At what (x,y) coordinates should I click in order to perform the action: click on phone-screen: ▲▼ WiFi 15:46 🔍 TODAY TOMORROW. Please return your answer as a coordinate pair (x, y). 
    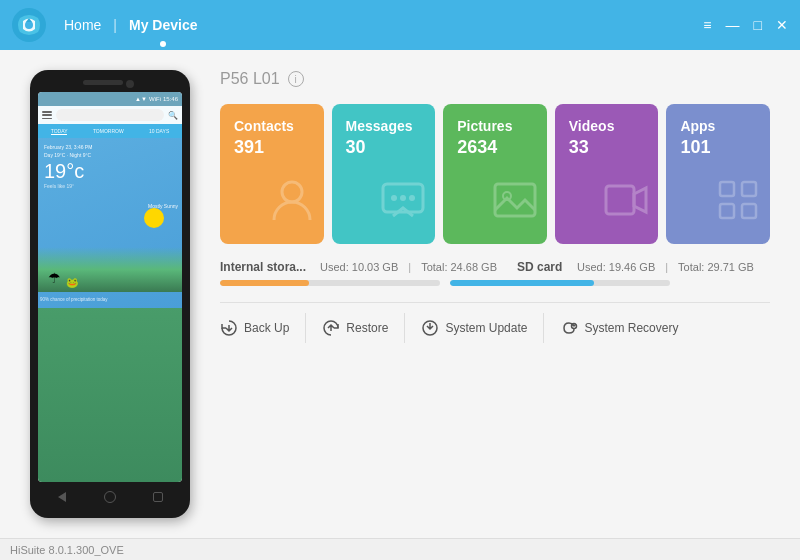
    Looking at the image, I should click on (110, 287).